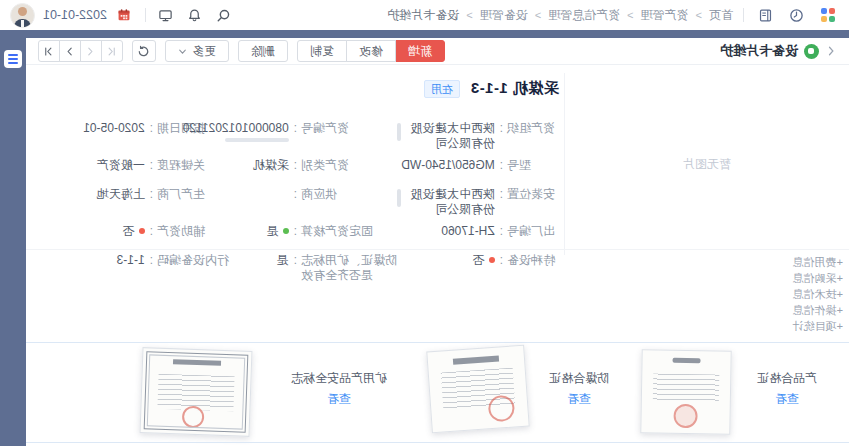 This screenshot has height=446, width=849. What do you see at coordinates (371, 51) in the screenshot?
I see `edit-button-group: 新增 修改 复制` at bounding box center [371, 51].